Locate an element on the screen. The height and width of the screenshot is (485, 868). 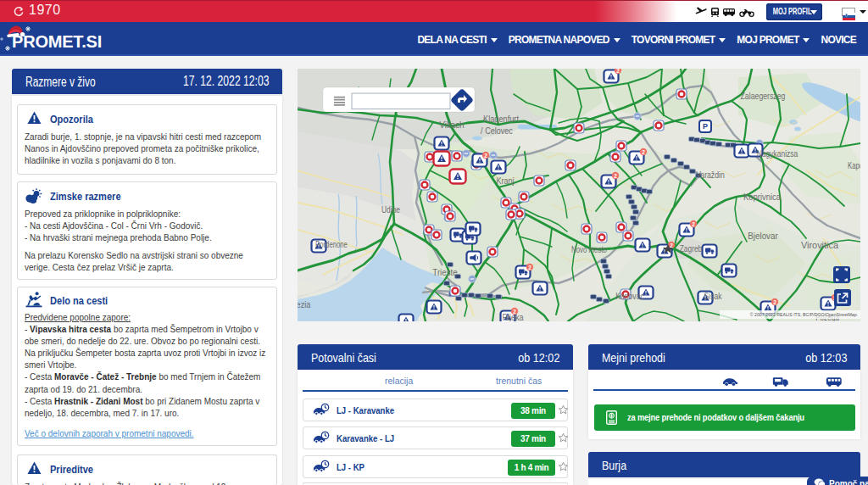
svg-text: Kranj is located at coordinates (505, 181).